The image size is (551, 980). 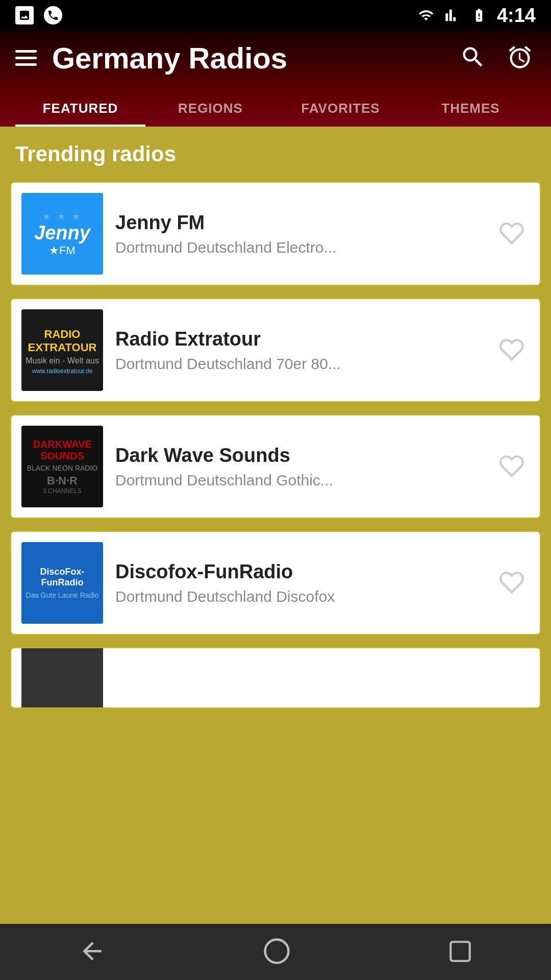 What do you see at coordinates (298, 223) in the screenshot?
I see `radio-name-jenny: Jenny FM` at bounding box center [298, 223].